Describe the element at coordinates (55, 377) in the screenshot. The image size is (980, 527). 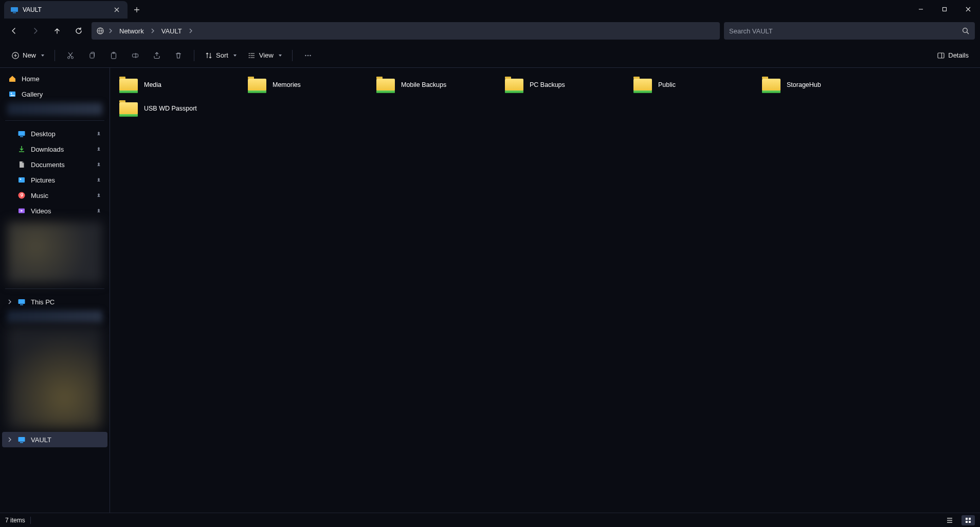
I see `redacted-item` at that location.